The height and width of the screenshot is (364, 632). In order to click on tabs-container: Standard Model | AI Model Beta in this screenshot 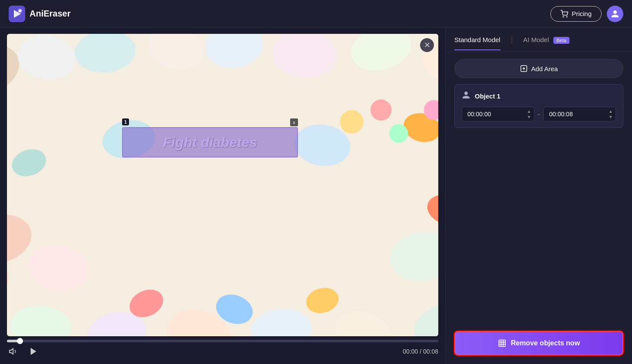, I will do `click(539, 40)`.